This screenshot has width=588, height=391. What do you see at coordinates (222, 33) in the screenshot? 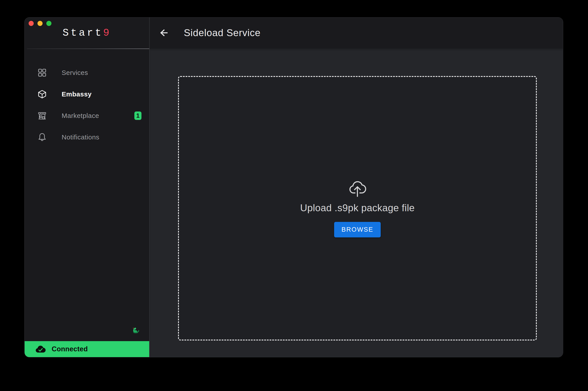
I see `page-title: Sideload Service` at bounding box center [222, 33].